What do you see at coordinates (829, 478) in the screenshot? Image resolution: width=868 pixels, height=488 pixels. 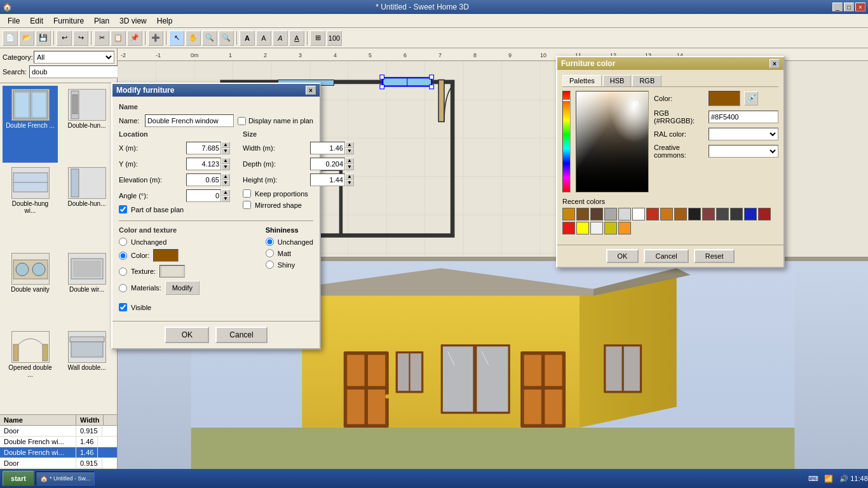 I see `taskbar-network-icon: 📶` at bounding box center [829, 478].